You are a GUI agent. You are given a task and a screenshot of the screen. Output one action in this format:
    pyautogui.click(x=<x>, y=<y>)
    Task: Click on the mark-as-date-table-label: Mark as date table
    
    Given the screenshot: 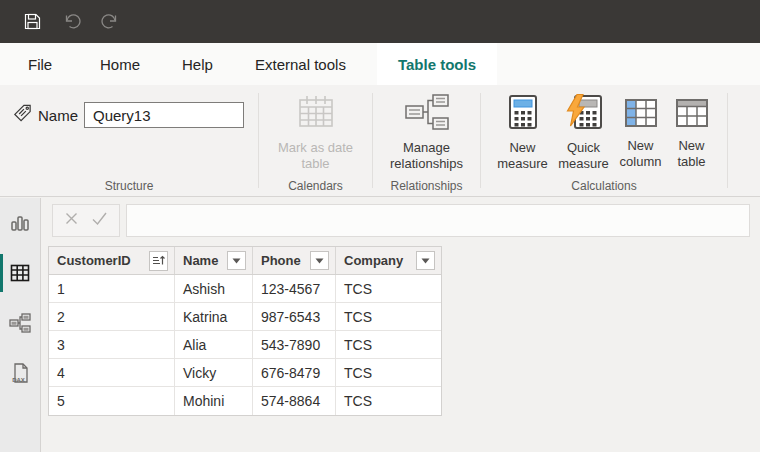 What is the action you would take?
    pyautogui.click(x=316, y=156)
    